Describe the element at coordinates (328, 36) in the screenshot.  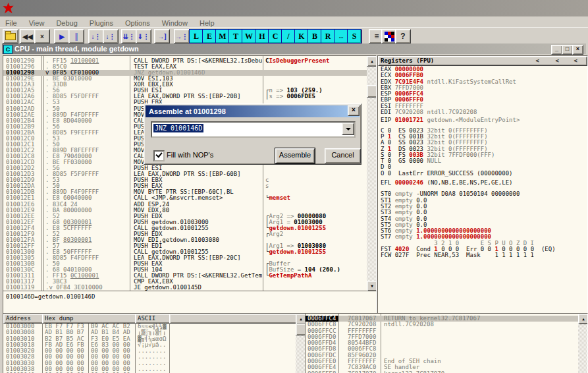
I see `references-window-button: R` at that location.